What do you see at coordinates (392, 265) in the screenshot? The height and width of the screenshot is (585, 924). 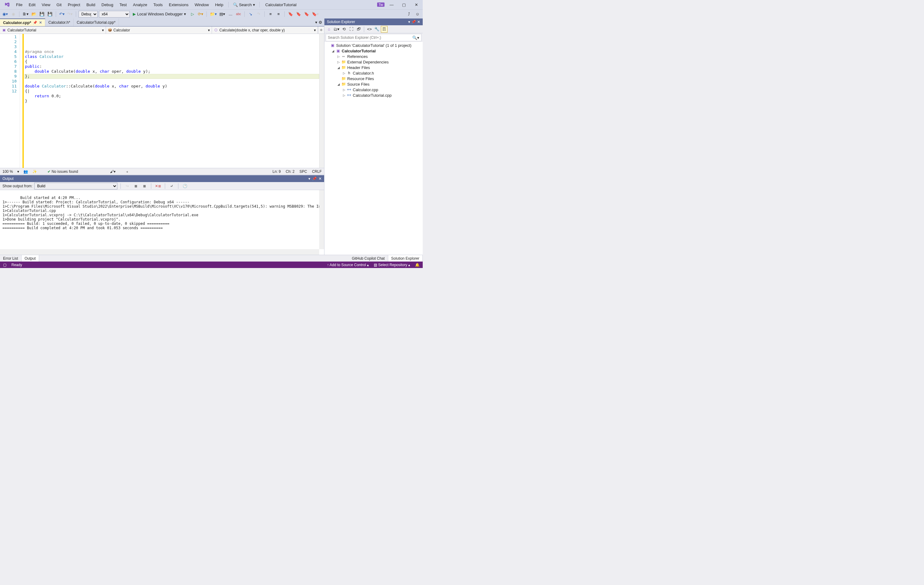 I see `select-repo-button: ▧ Select Repository ▴` at bounding box center [392, 265].